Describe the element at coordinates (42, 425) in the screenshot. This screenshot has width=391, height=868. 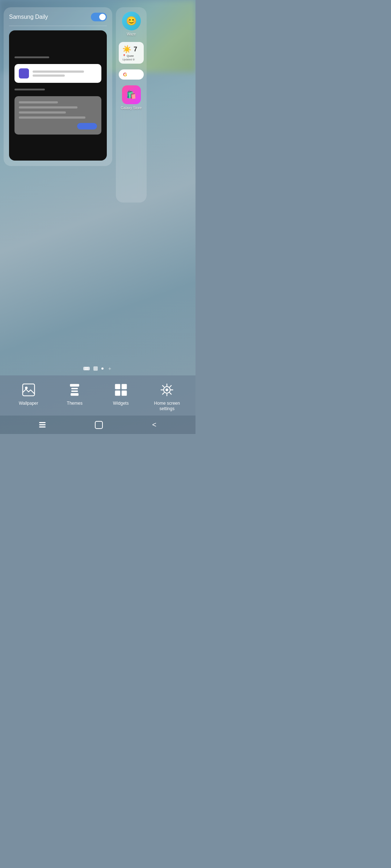
I see `recent-apps-button` at that location.